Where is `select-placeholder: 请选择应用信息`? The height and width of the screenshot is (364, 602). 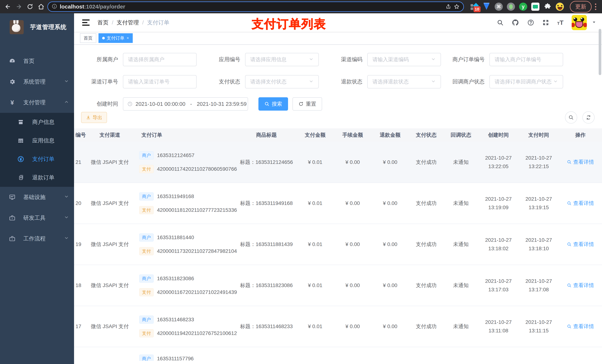 select-placeholder: 请选择应用信息 is located at coordinates (280, 60).